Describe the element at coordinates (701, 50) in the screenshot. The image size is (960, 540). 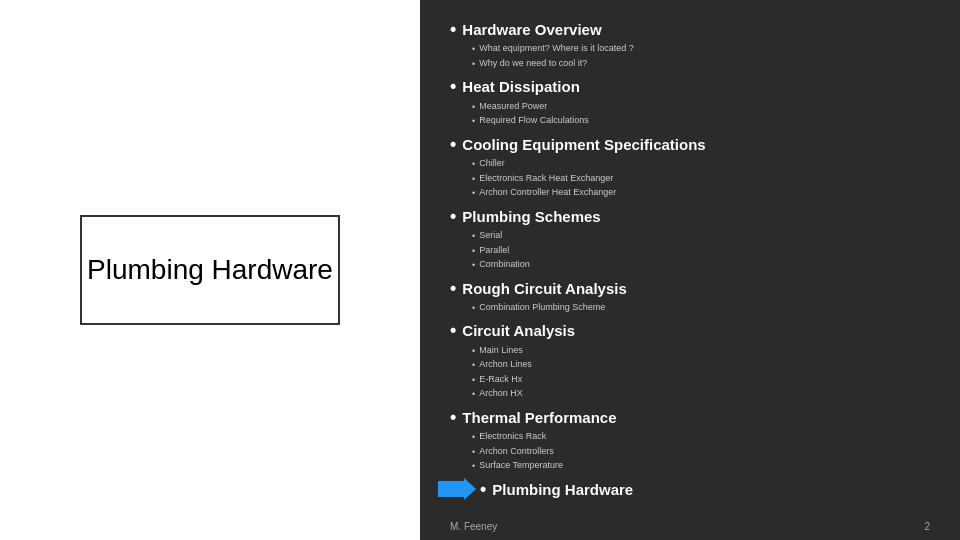
I see `sub-item: What equipment? Where is it located ?` at that location.